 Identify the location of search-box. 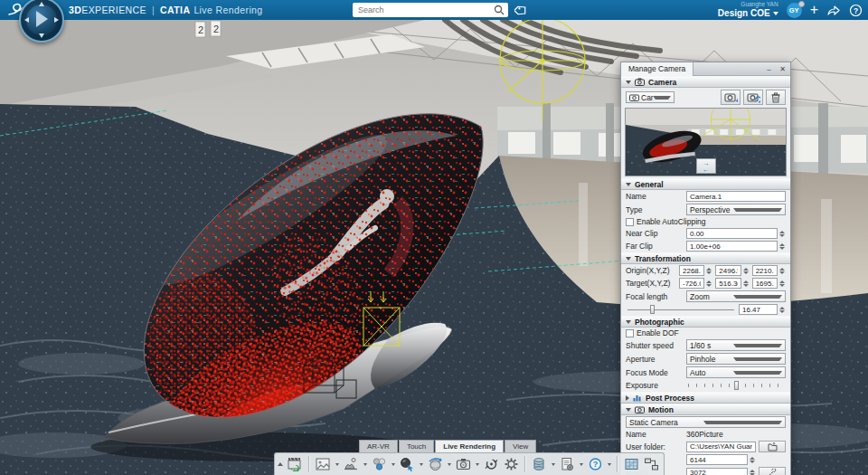
(430, 10).